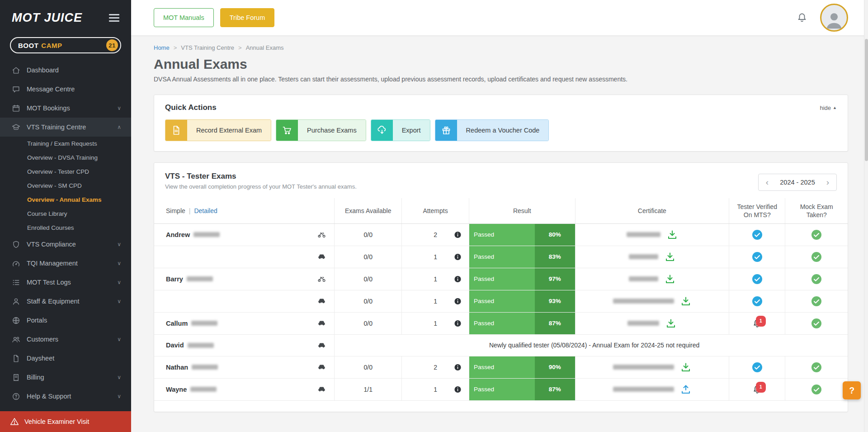  What do you see at coordinates (287, 130) in the screenshot?
I see `cart-icon` at bounding box center [287, 130].